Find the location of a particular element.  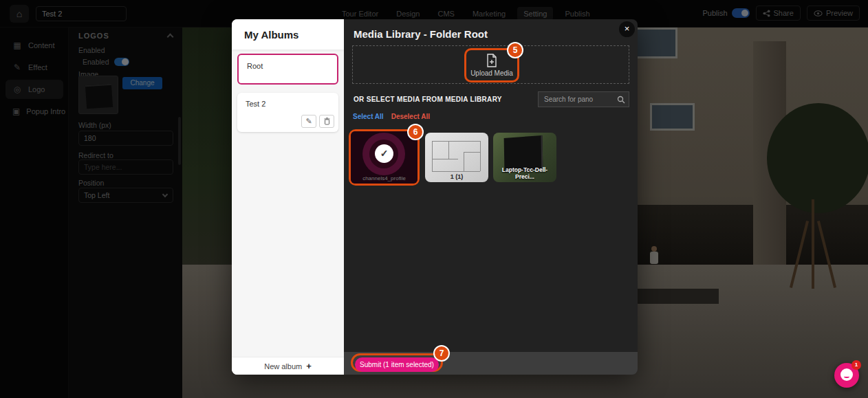

select-all-link: Select All is located at coordinates (369, 117).